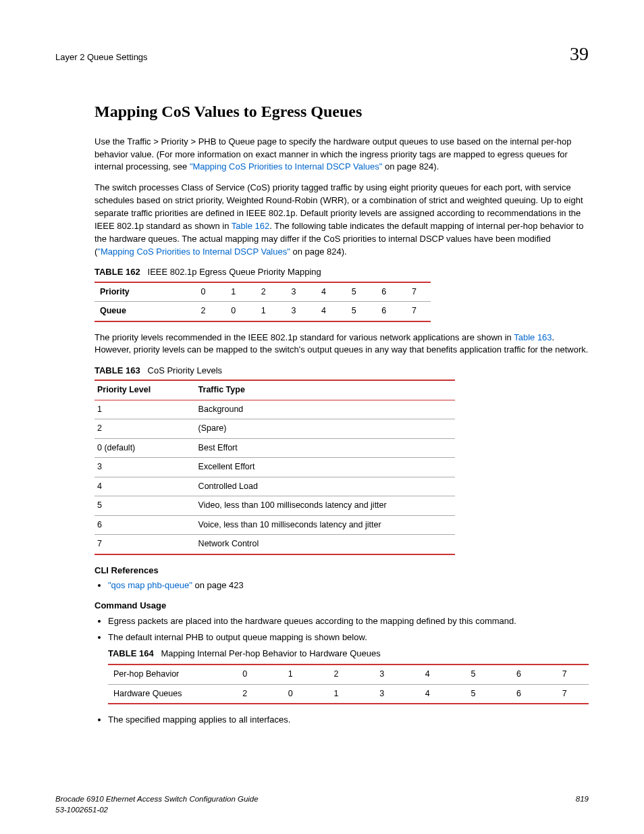 The width and height of the screenshot is (644, 834). Describe the element at coordinates (342, 371) in the screenshot. I see `table-163-caption: TABLE 163 CoS Priority Levels` at that location.